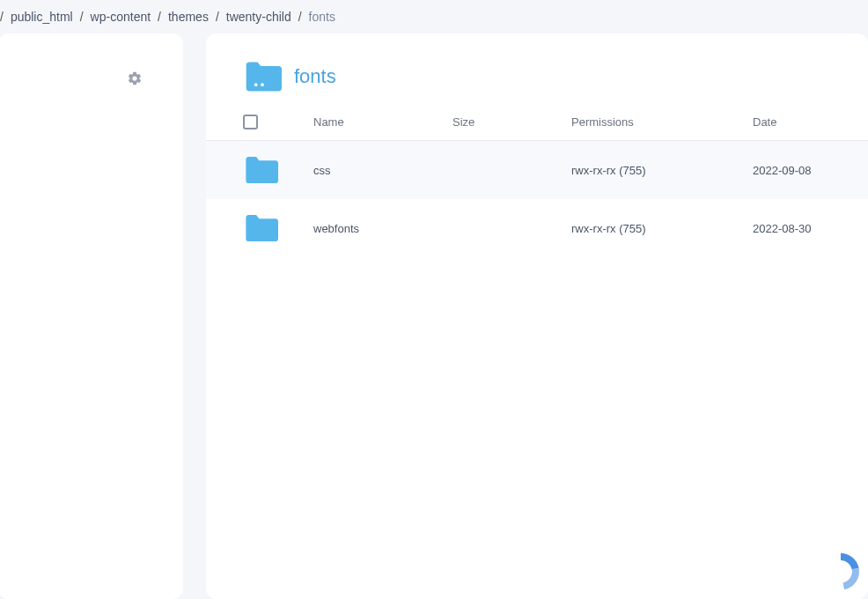 The image size is (868, 599). Describe the element at coordinates (262, 77) in the screenshot. I see `folder-up-icon` at that location.